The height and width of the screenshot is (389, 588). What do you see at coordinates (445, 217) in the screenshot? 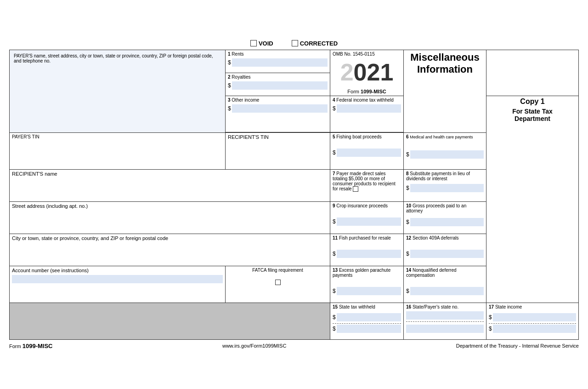
I see `box10-cell: 10 Gross proceeds paid to an attorney $` at bounding box center [445, 217].